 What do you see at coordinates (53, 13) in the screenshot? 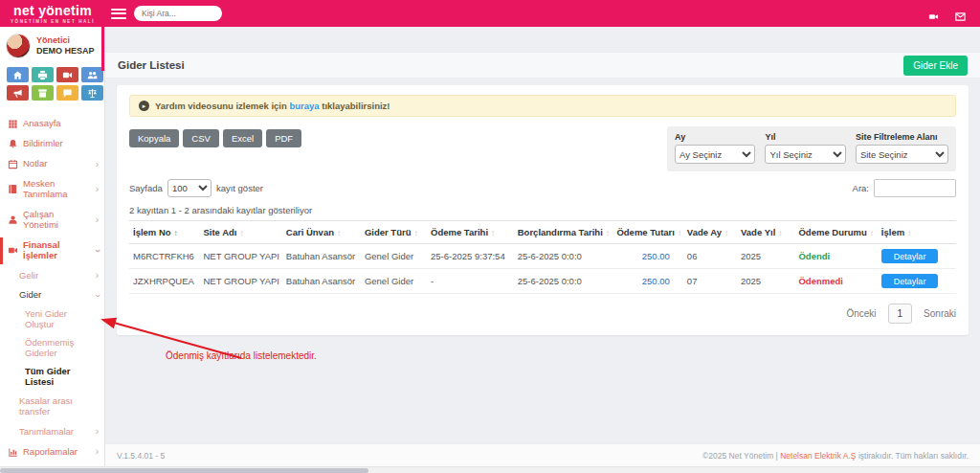
I see `brand-logo: net yönetim YÖNETİMİN EN NET HALİ` at bounding box center [53, 13].